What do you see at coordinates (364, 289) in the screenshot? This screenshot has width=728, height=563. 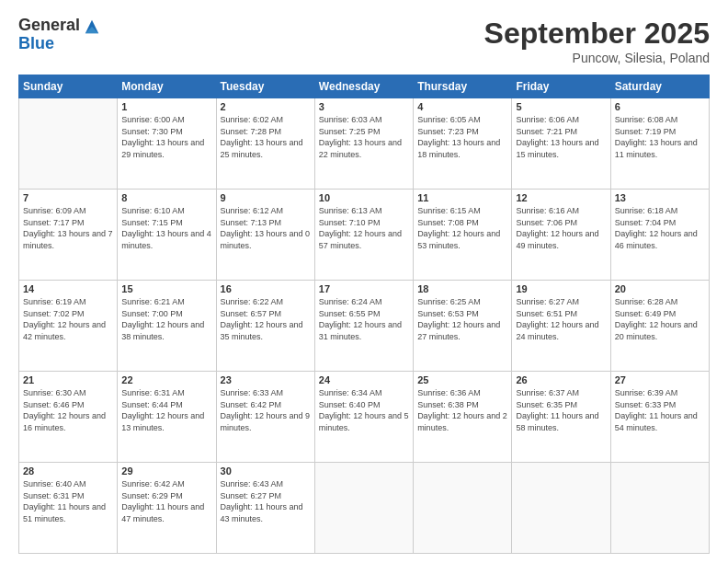 I see `day-number: 17` at bounding box center [364, 289].